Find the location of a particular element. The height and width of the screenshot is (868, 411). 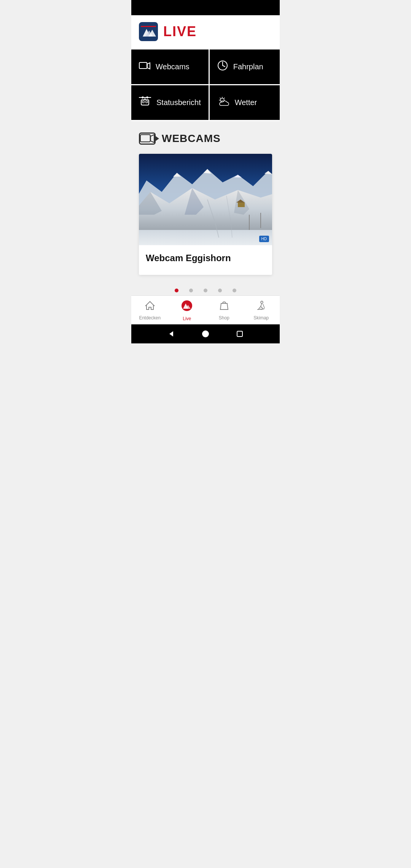

fahrplan-menu-icon is located at coordinates (223, 67).